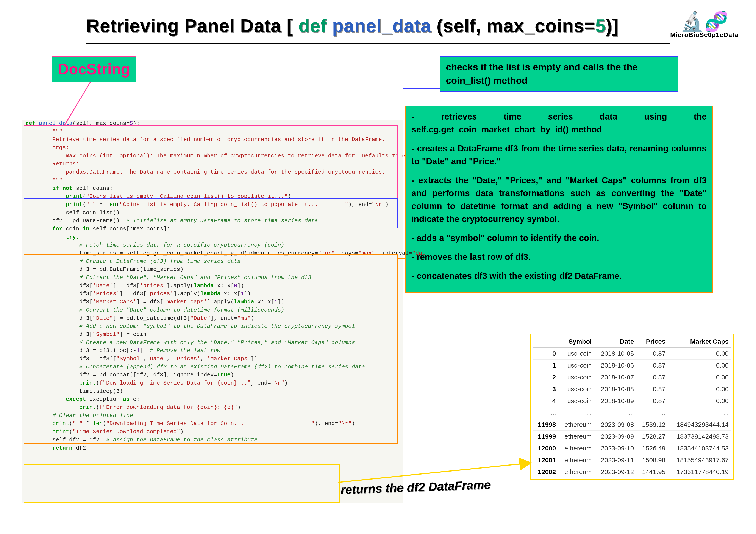  What do you see at coordinates (559, 238) in the screenshot?
I see `loop-point-3: - adds a "symbol" column to identify the…` at bounding box center [559, 238].